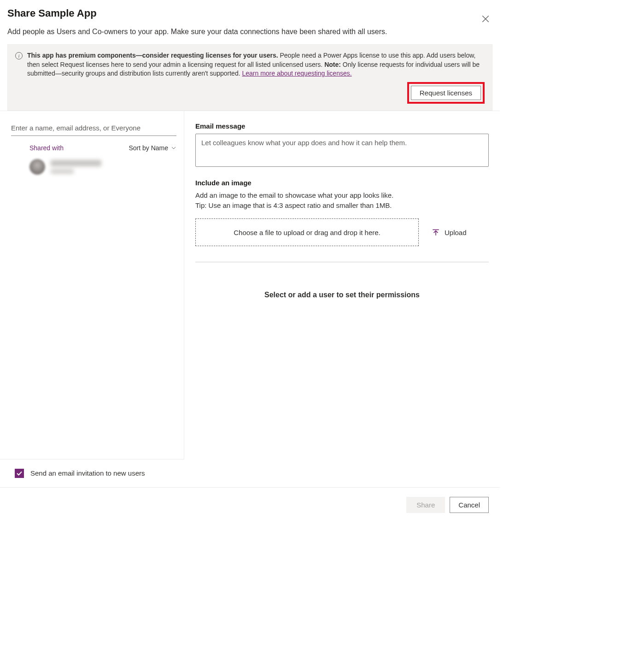  What do you see at coordinates (19, 56) in the screenshot?
I see `info-icon: i` at bounding box center [19, 56].